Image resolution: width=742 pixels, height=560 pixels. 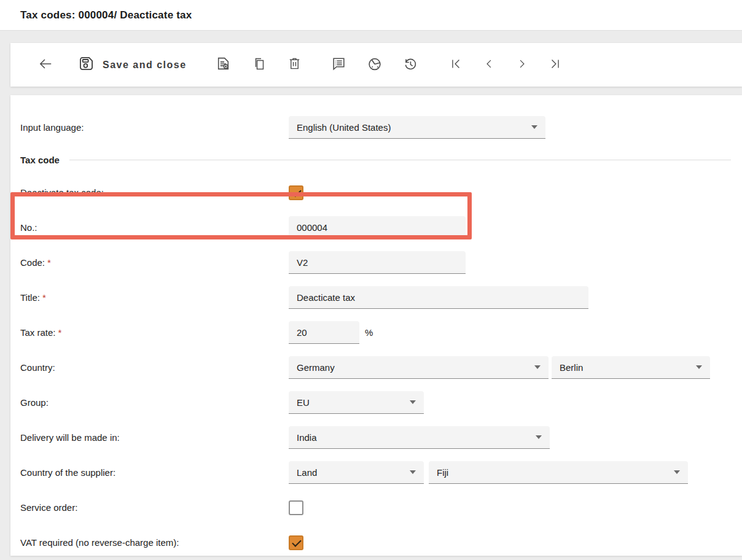 I want to click on create-based-on-button, so click(x=224, y=65).